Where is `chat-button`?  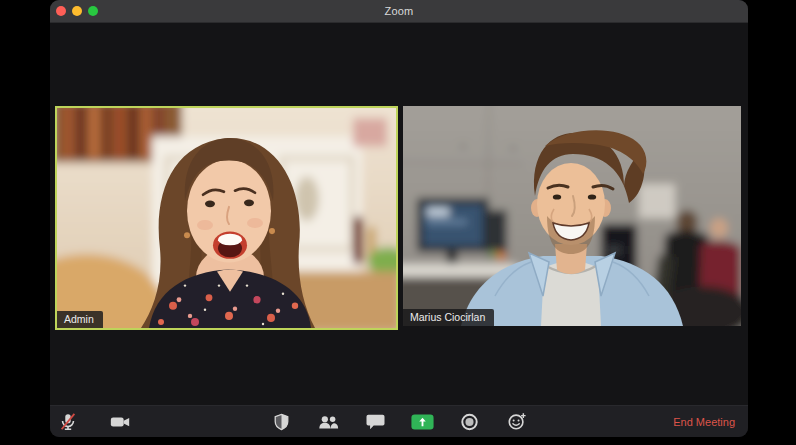
chat-button is located at coordinates (376, 422).